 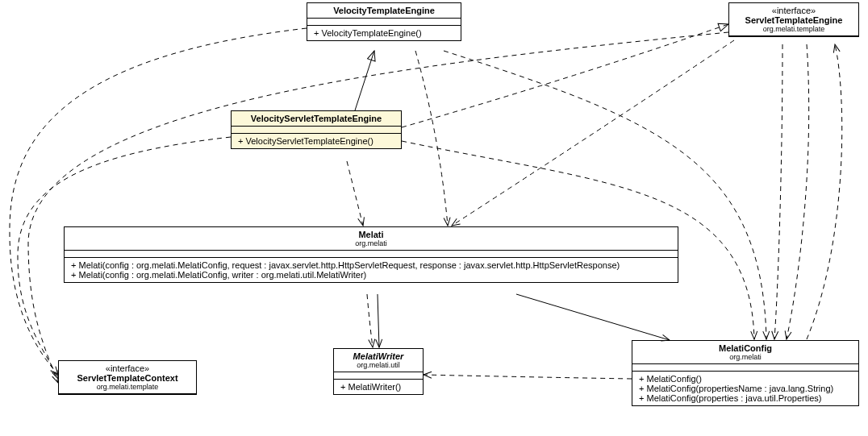 I want to click on constructor: + VelocityTemplateEngine(), so click(x=384, y=33).